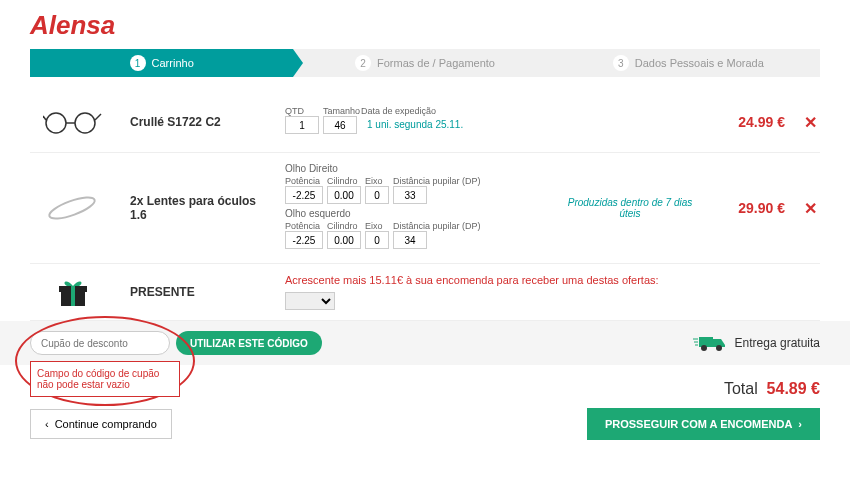 Image resolution: width=850 pixels, height=500 pixels. What do you see at coordinates (249, 343) in the screenshot?
I see `apply-coupon-button: UTILIZAR ESTE CÓDIGO` at bounding box center [249, 343].